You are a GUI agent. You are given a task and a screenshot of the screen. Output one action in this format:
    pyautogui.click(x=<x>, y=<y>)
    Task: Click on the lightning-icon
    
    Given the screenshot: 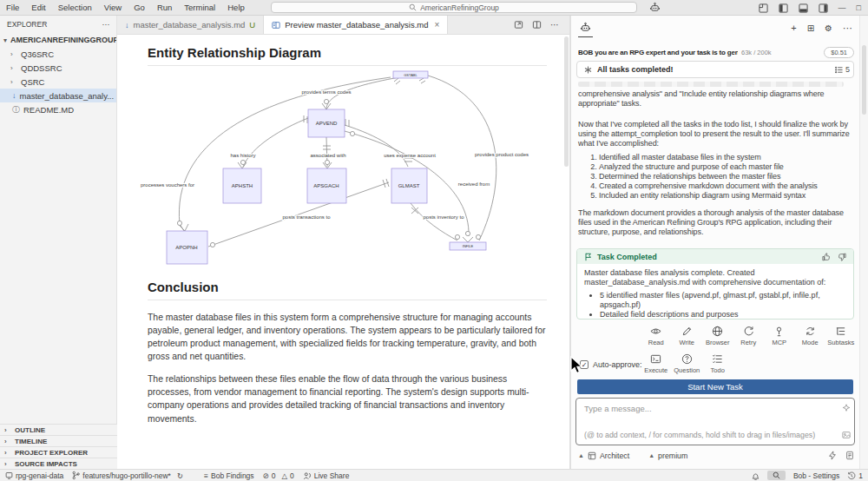 What is the action you would take?
    pyautogui.click(x=832, y=455)
    